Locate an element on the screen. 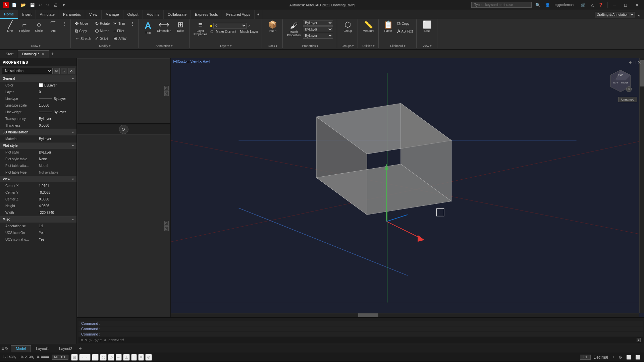  tab-insert: Insert is located at coordinates (27, 14).